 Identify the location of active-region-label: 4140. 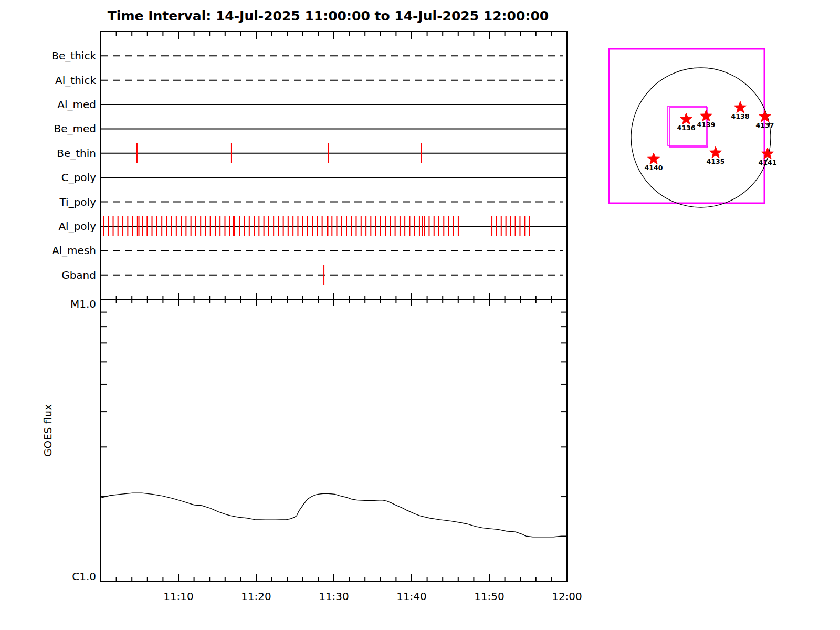
(654, 168).